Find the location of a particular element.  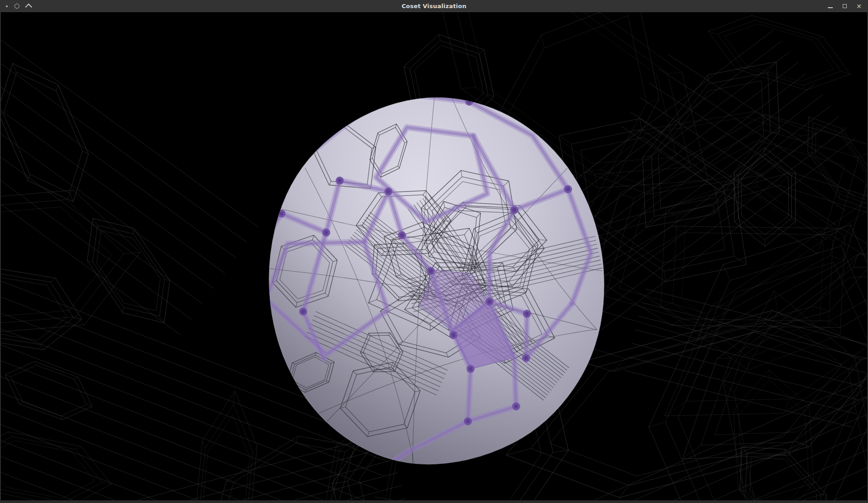

maximize-button is located at coordinates (845, 6).